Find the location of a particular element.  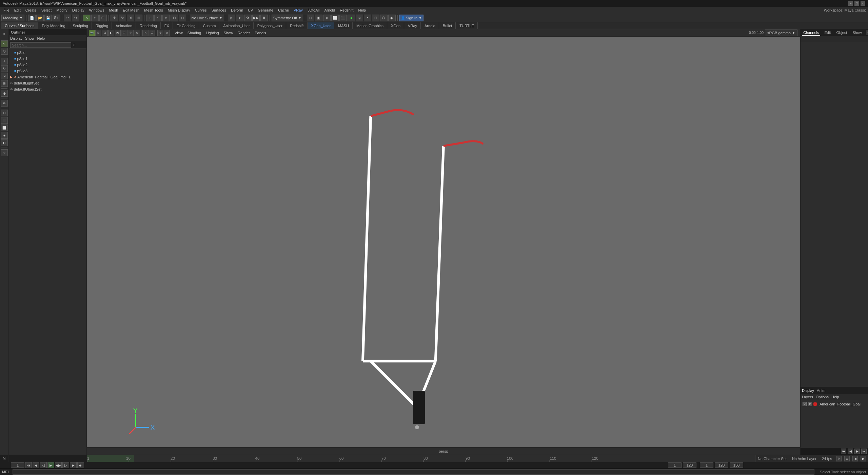

rp-btn1: ◀ is located at coordinates (867, 33).